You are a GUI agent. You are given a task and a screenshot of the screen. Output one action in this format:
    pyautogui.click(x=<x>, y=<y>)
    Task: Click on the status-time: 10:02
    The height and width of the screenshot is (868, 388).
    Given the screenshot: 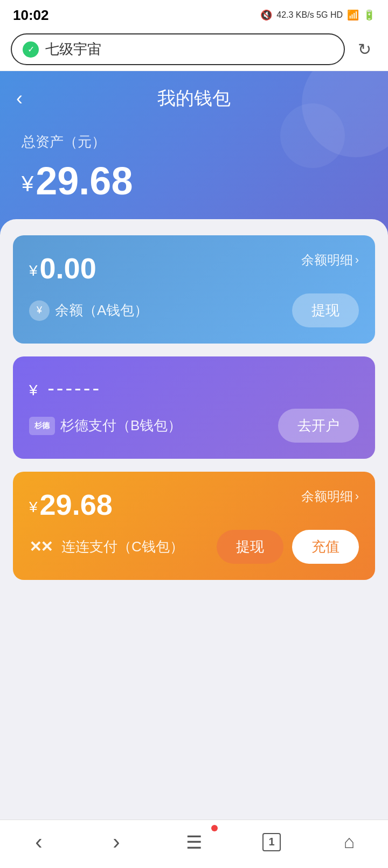 What is the action you would take?
    pyautogui.click(x=31, y=15)
    